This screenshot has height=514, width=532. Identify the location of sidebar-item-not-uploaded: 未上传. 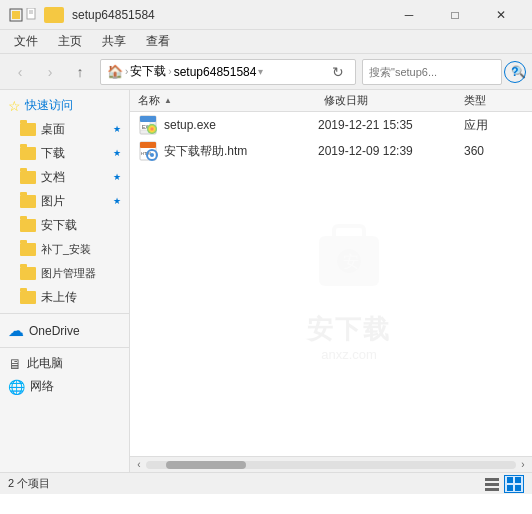
(64, 297).